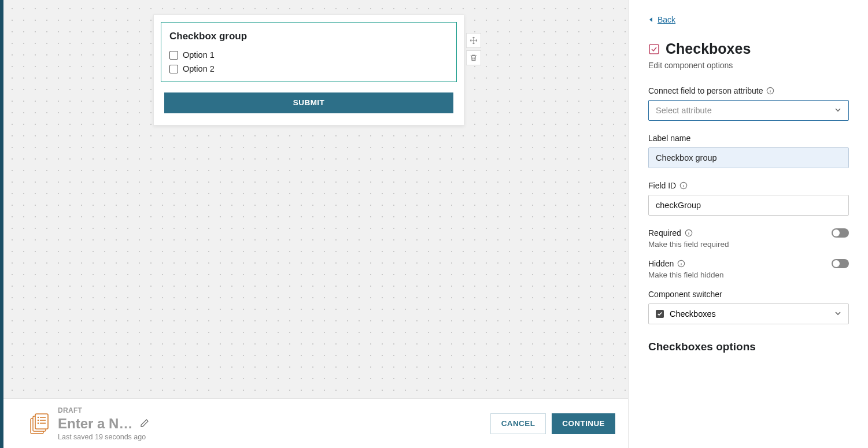 The height and width of the screenshot is (448, 868). What do you see at coordinates (748, 314) in the screenshot?
I see `component-switcher-select: Checkboxes` at bounding box center [748, 314].